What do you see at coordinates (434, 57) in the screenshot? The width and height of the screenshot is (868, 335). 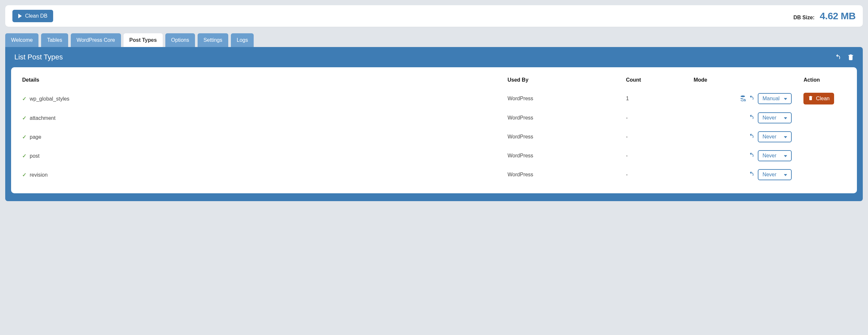 I see `panel-header: List Post Types` at bounding box center [434, 57].